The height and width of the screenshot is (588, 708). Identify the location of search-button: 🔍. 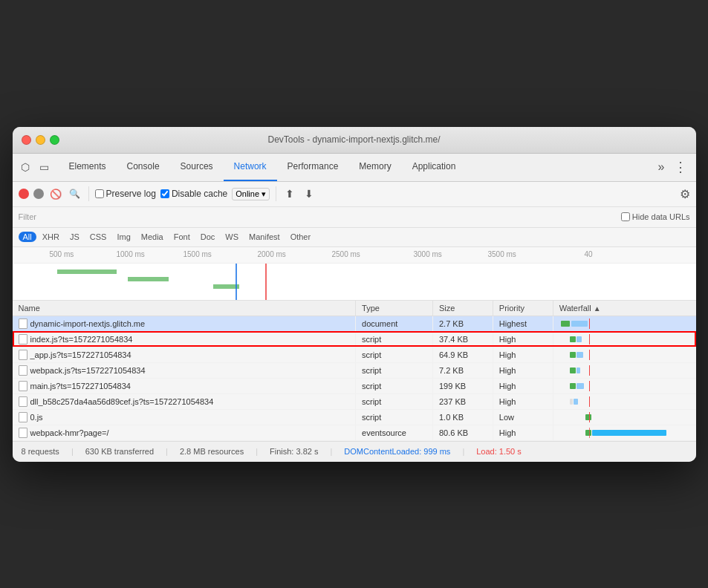
(75, 194).